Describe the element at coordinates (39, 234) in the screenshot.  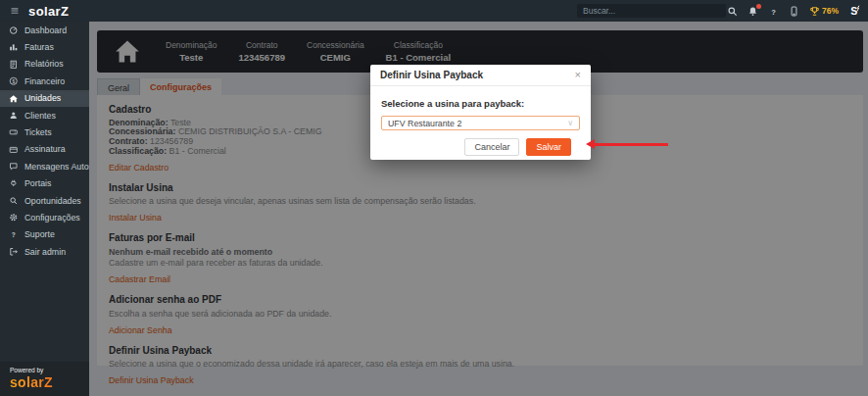
I see `sidebar-item-label: Suporte` at that location.